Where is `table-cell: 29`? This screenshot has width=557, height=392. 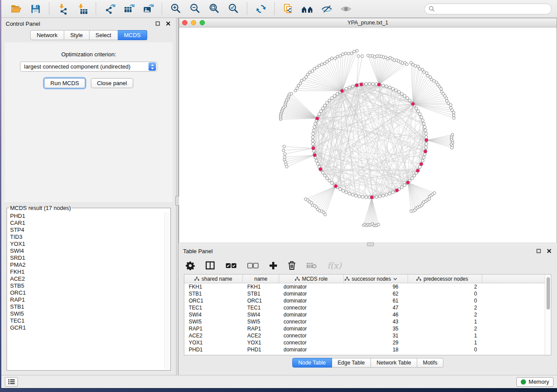 table-cell: 29 is located at coordinates (376, 343).